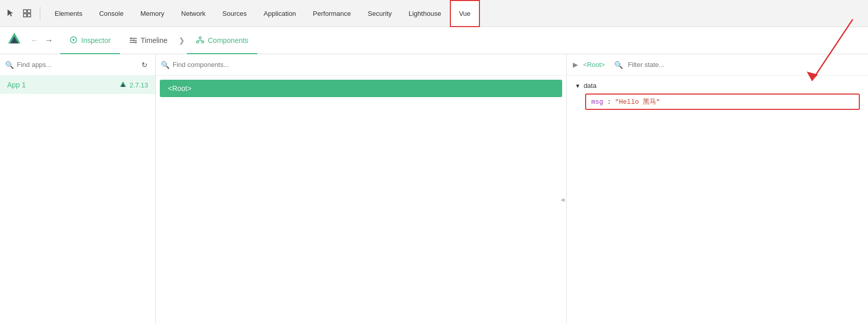  What do you see at coordinates (425, 13) in the screenshot?
I see `tab-lighthouse: Lighthouse` at bounding box center [425, 13].